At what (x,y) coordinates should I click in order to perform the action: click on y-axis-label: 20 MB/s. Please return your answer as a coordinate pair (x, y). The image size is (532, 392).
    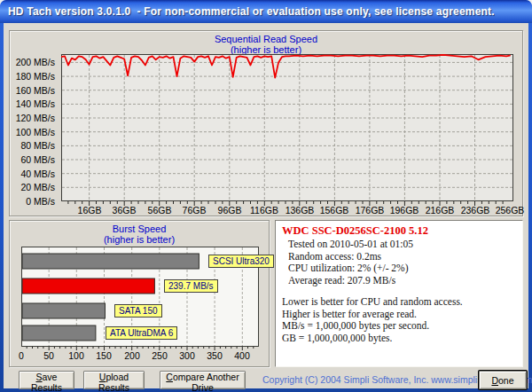
    Looking at the image, I should click on (33, 187).